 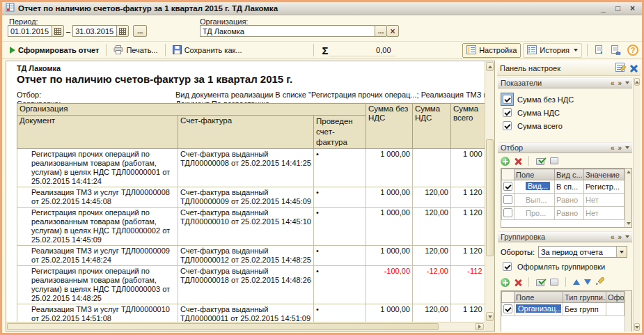 I want to click on cell-sum-vat: -12,00, so click(x=432, y=286).